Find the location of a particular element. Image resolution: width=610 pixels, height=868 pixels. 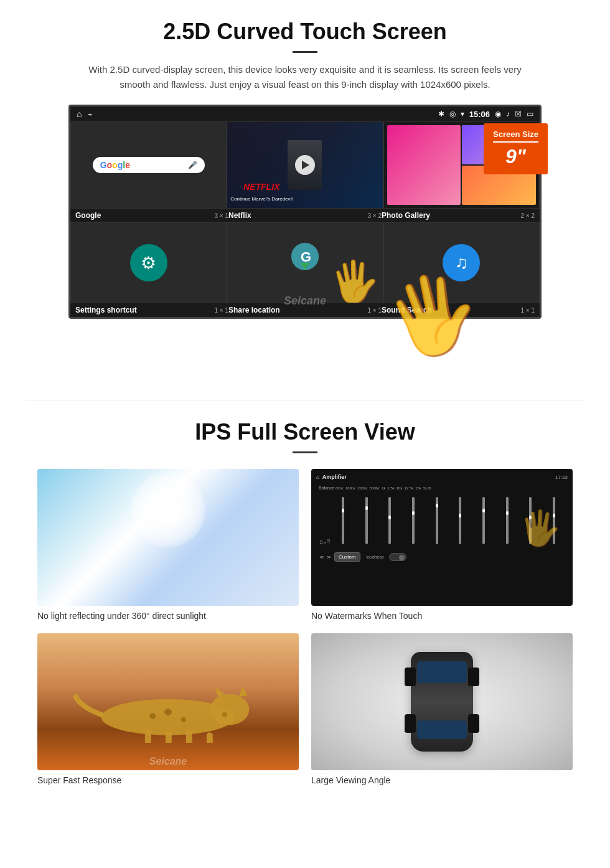

settings-label-name: Settings shortcut is located at coordinates (106, 310).